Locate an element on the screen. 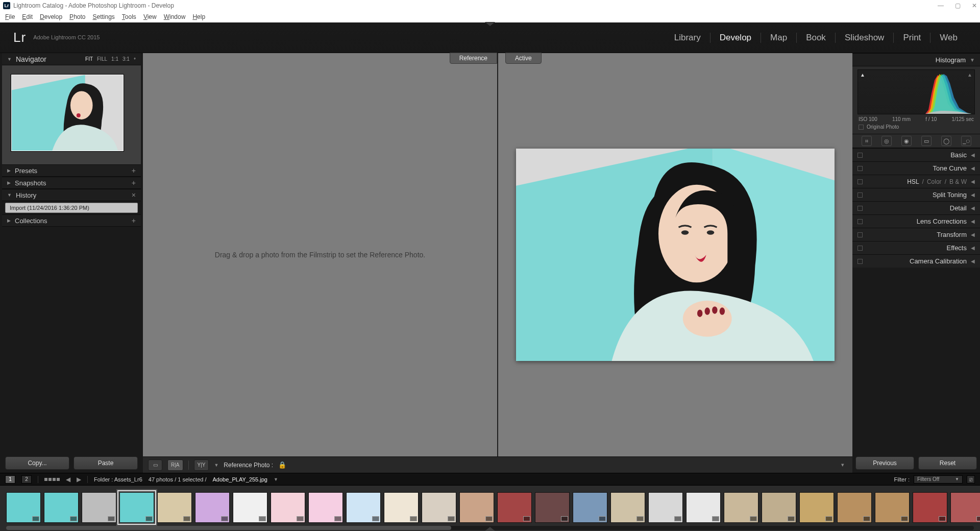 This screenshot has width=980, height=531. filter-dropdown: Filters Off▼ is located at coordinates (938, 479).